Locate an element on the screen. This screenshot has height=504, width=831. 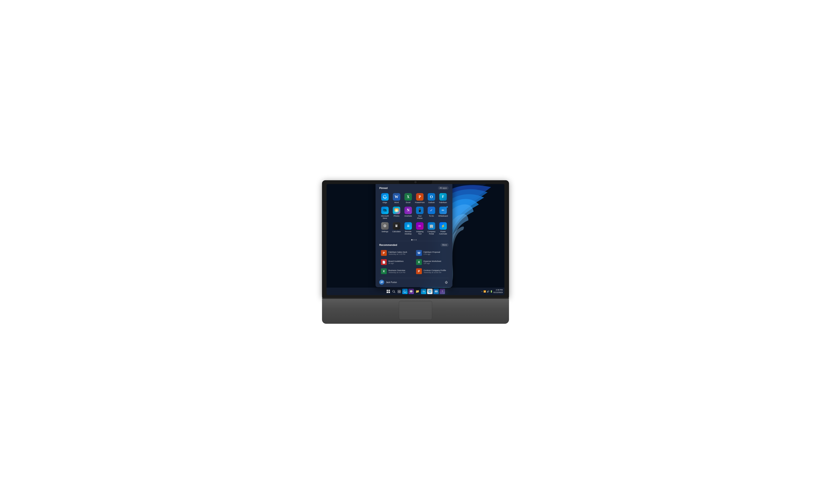
app-calculator: 🖩 Calculator is located at coordinates (397, 229).